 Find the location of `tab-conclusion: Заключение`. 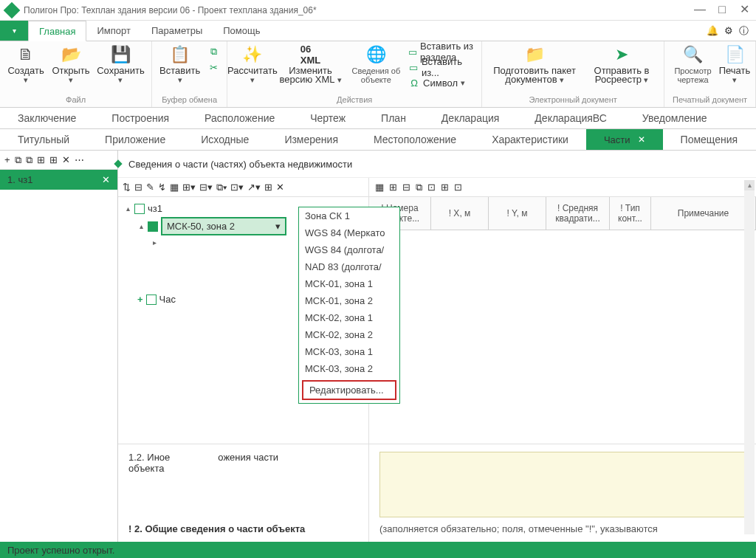

tab-conclusion: Заключение is located at coordinates (47, 118).